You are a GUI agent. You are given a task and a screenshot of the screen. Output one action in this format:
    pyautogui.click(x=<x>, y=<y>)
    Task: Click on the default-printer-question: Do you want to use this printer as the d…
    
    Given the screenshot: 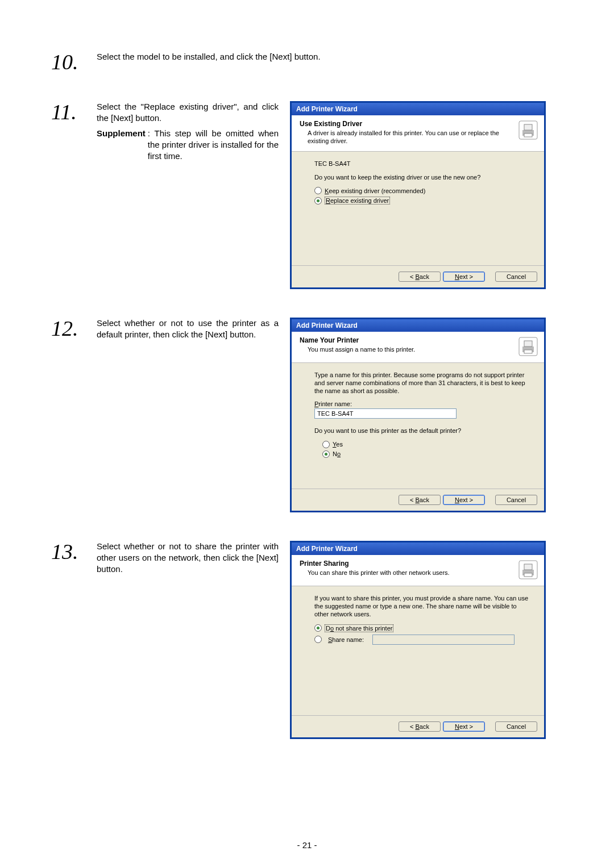 What is the action you would take?
    pyautogui.click(x=422, y=431)
    